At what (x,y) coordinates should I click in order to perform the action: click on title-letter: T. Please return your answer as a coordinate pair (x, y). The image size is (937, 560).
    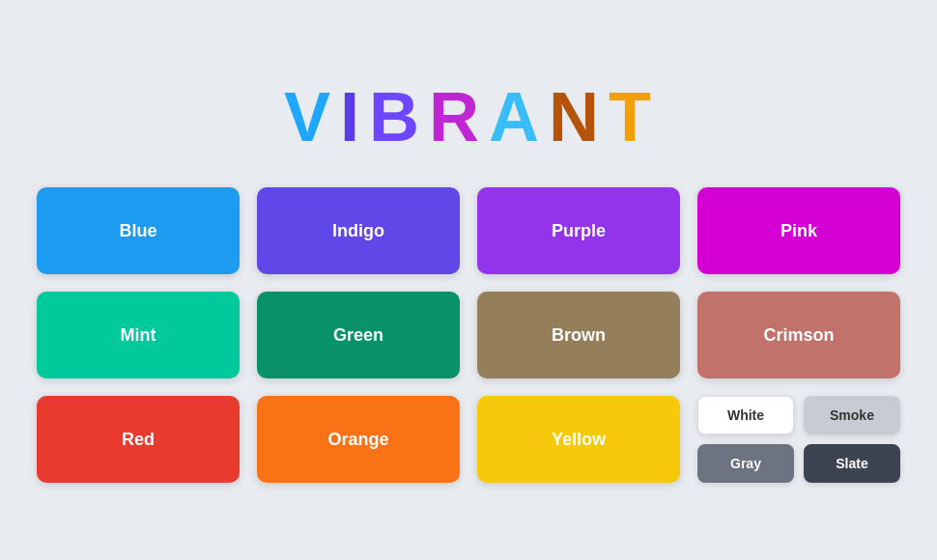
    Looking at the image, I should click on (631, 117).